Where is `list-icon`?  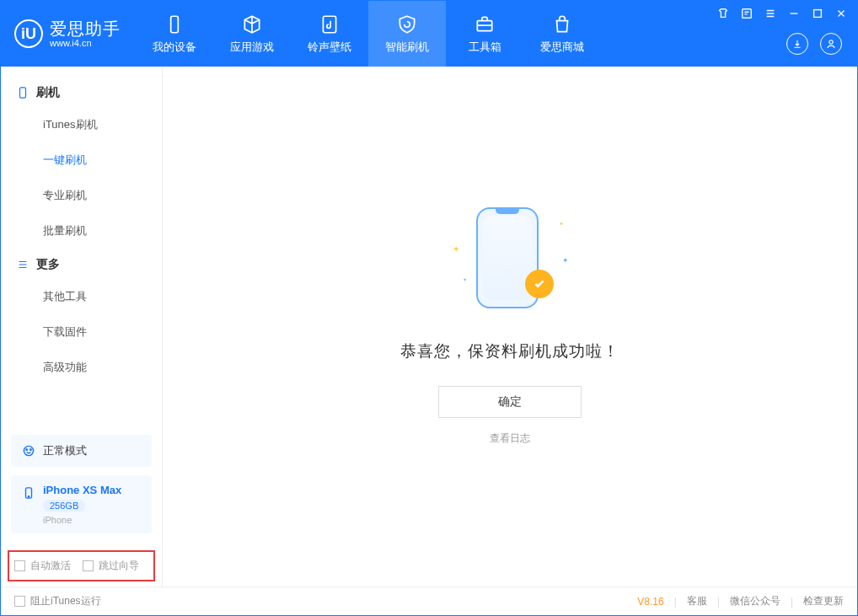 list-icon is located at coordinates (23, 265).